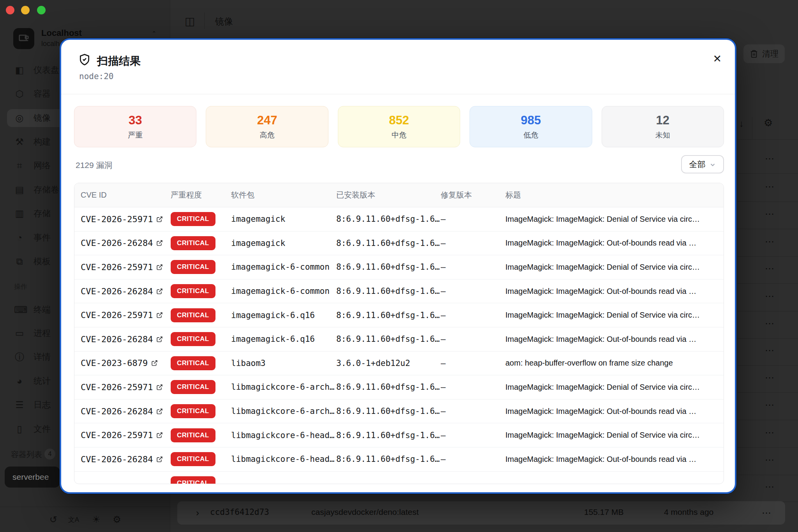 The height and width of the screenshot is (532, 798). Describe the element at coordinates (19, 166) in the screenshot. I see `network-icon: ⌗` at that location.